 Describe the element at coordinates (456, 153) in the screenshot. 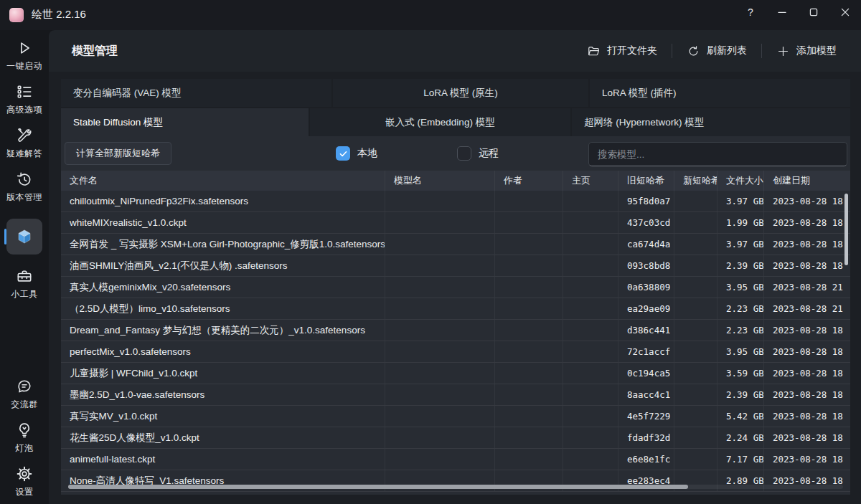

I see `list-toolbar: 计算全部新版短哈希 本地 远程` at that location.